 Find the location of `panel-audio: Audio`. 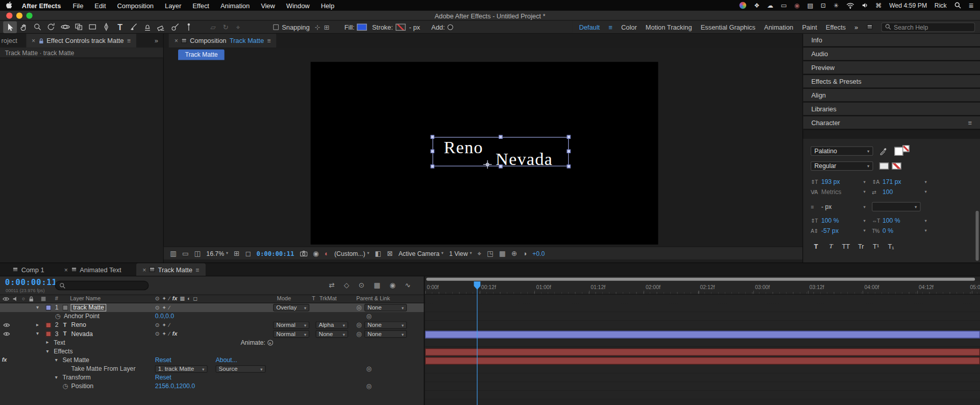

panel-audio: Audio is located at coordinates (891, 54).